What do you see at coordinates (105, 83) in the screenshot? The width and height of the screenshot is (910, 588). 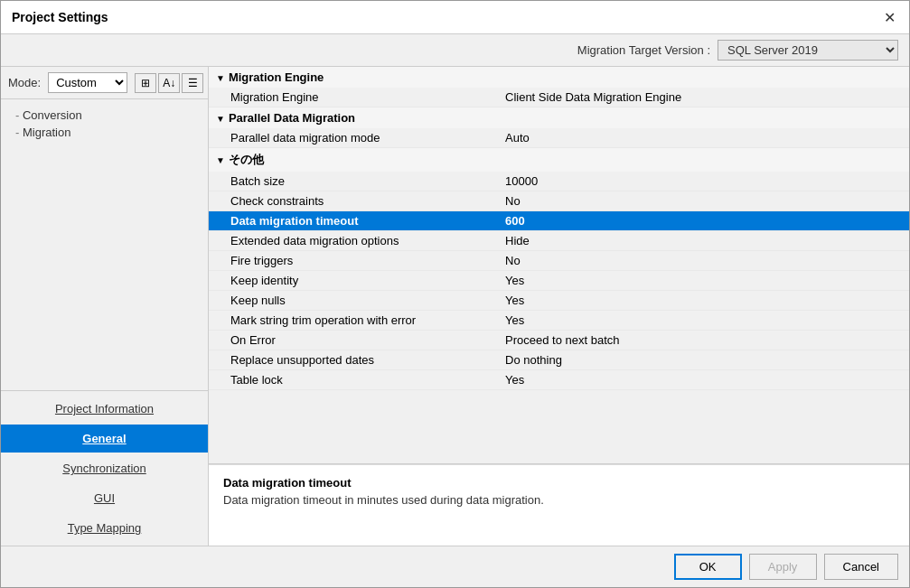 I see `mode-bar: Mode: CustomDefaultOptimisticFull ⊞ A↓ ☰` at bounding box center [105, 83].